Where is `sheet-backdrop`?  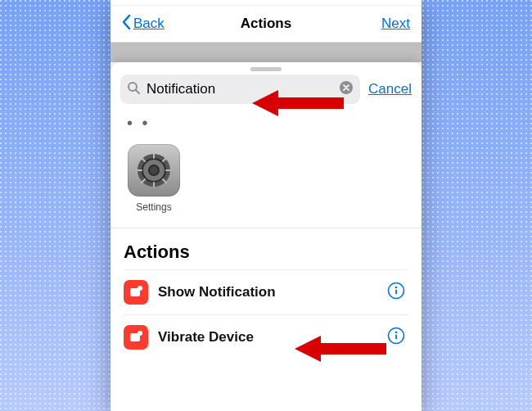 sheet-backdrop is located at coordinates (266, 52).